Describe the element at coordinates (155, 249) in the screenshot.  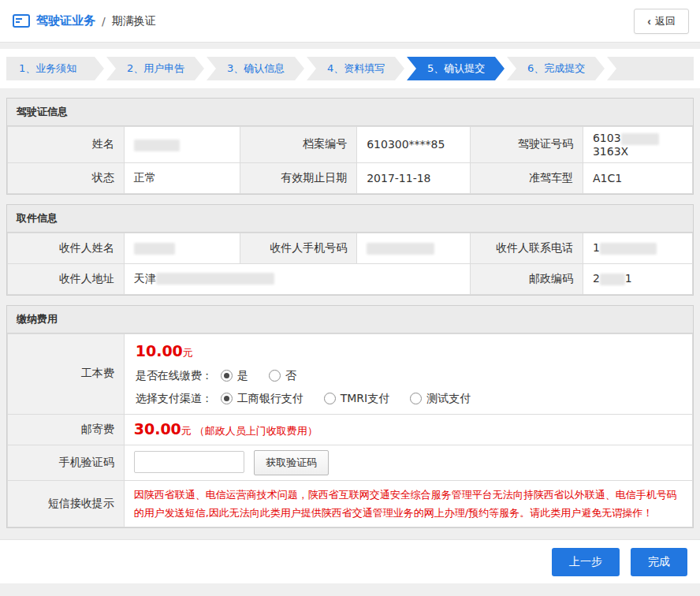
I see `redacted-recipient-name` at that location.